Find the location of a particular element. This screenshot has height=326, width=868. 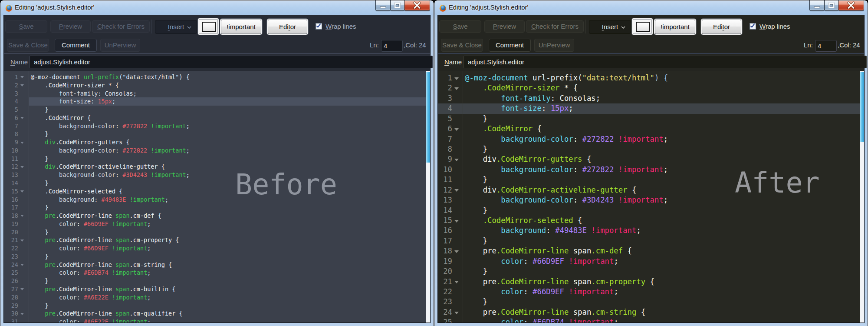

line-number: 14 is located at coordinates (445, 210).